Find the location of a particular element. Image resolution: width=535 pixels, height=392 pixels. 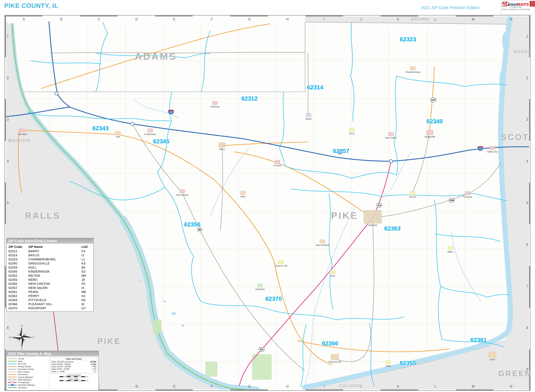

zip-code-cell: 62366 is located at coordinates (17, 304).